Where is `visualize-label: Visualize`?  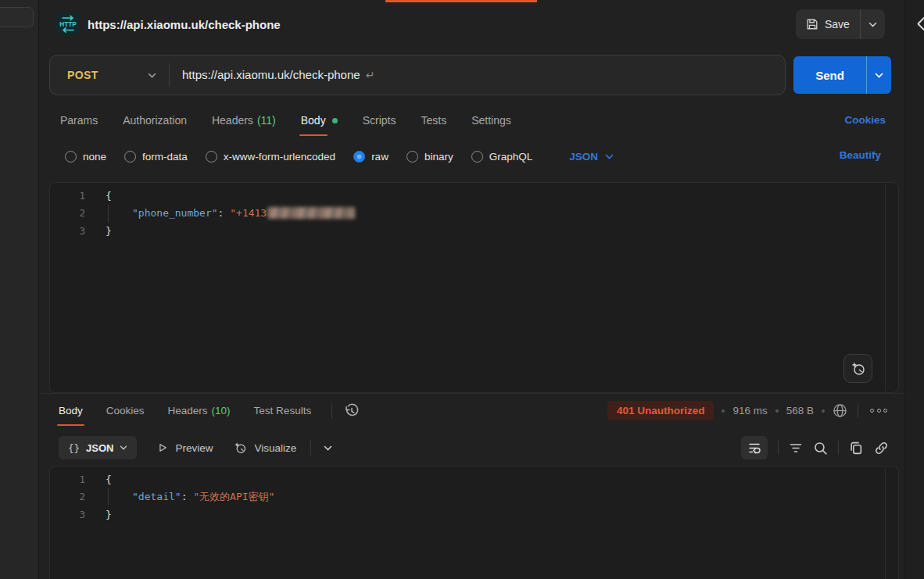 visualize-label: Visualize is located at coordinates (275, 449).